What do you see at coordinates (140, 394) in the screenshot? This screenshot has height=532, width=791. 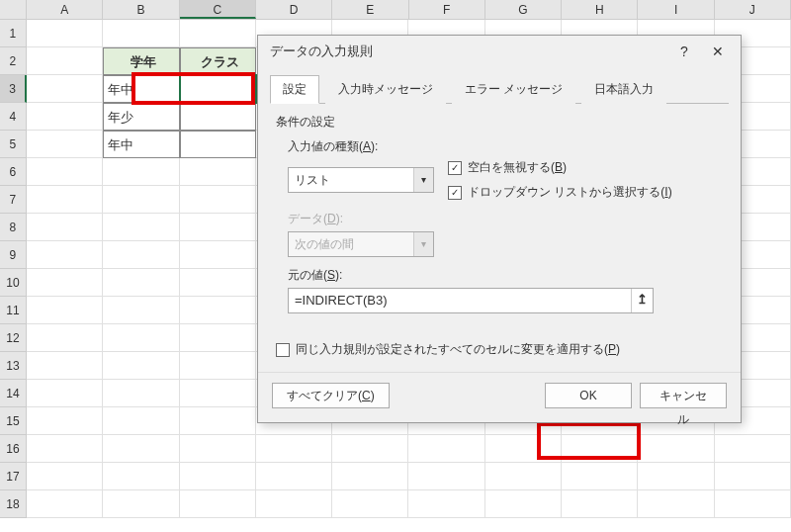 I see `cell-B14` at bounding box center [140, 394].